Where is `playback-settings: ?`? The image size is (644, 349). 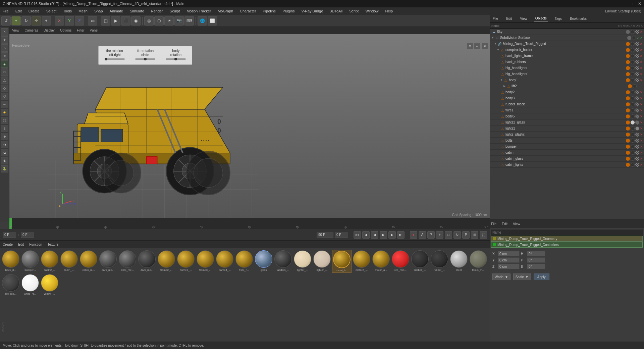
playback-settings: ? is located at coordinates (431, 235).